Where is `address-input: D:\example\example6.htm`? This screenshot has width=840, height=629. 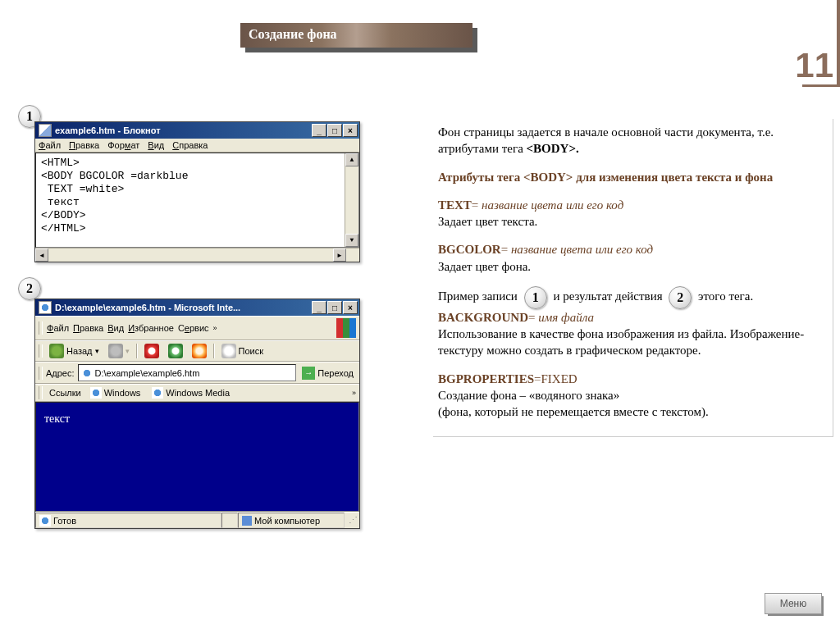
address-input: D:\example\example6.htm is located at coordinates (187, 372).